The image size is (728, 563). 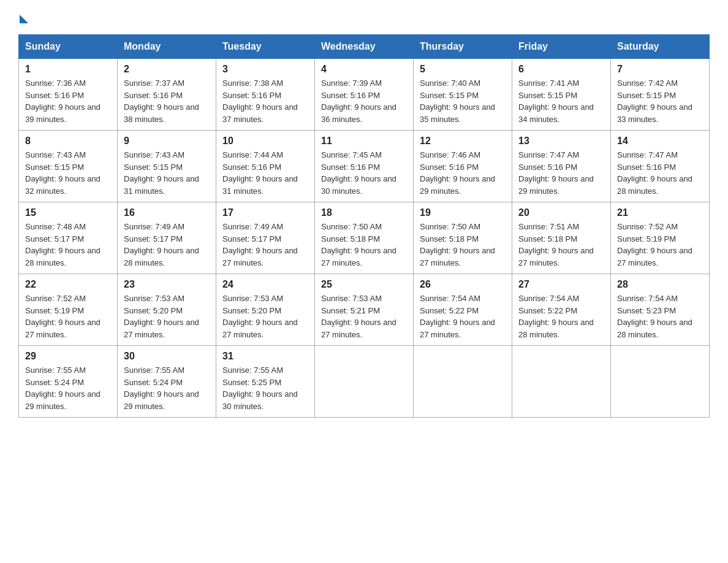 I want to click on calendar-day: 3 Sunrise: 7:38 AMSunset: 5:16 PMDayligh…, so click(x=266, y=94).